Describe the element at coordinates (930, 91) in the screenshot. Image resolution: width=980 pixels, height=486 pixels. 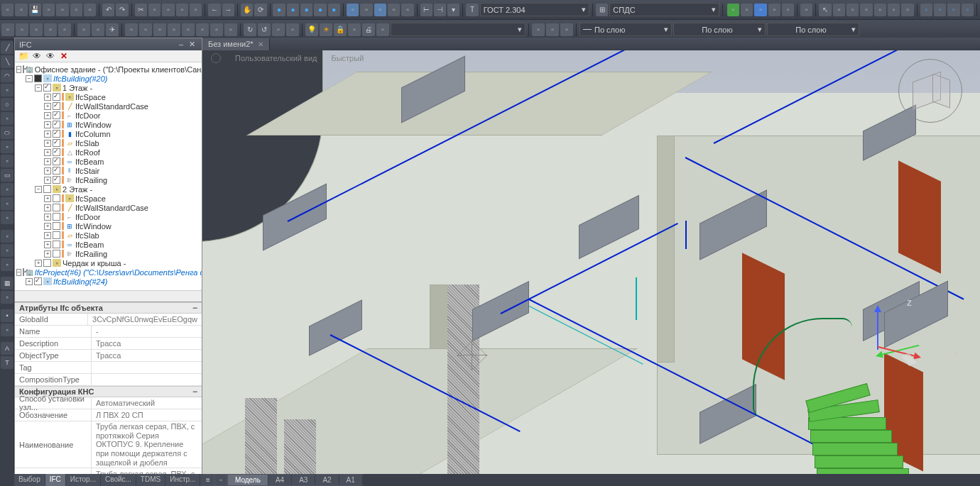
I see `view-cube` at that location.